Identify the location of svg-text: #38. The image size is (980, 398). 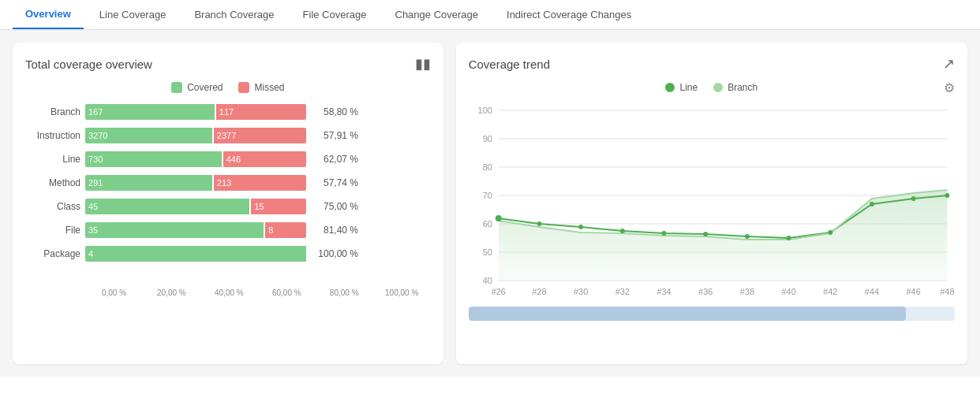
(746, 292).